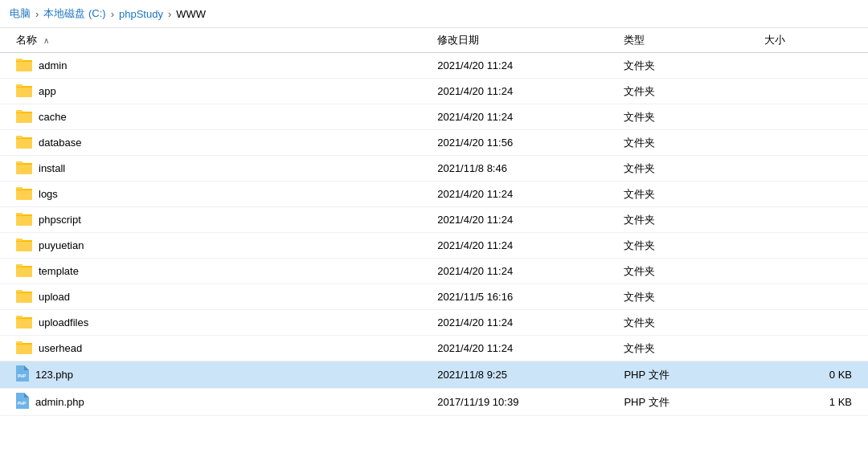 The height and width of the screenshot is (457, 868). Describe the element at coordinates (215, 375) in the screenshot. I see `file-name-cell: PHP 123.php` at that location.